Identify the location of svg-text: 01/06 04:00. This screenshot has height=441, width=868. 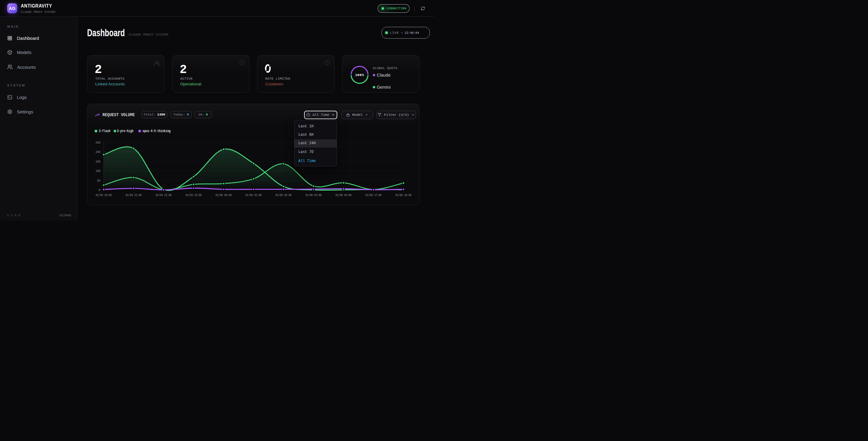
(344, 195).